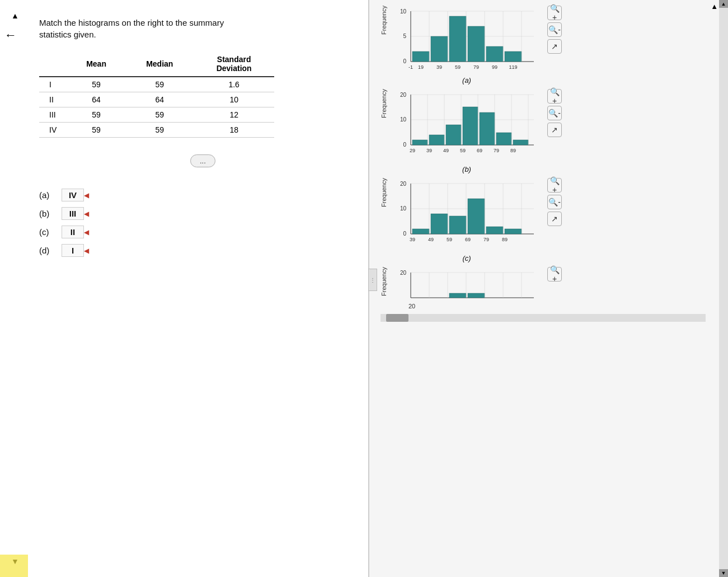 The width and height of the screenshot is (728, 577). I want to click on external-link-btn-b: ↗, so click(555, 130).